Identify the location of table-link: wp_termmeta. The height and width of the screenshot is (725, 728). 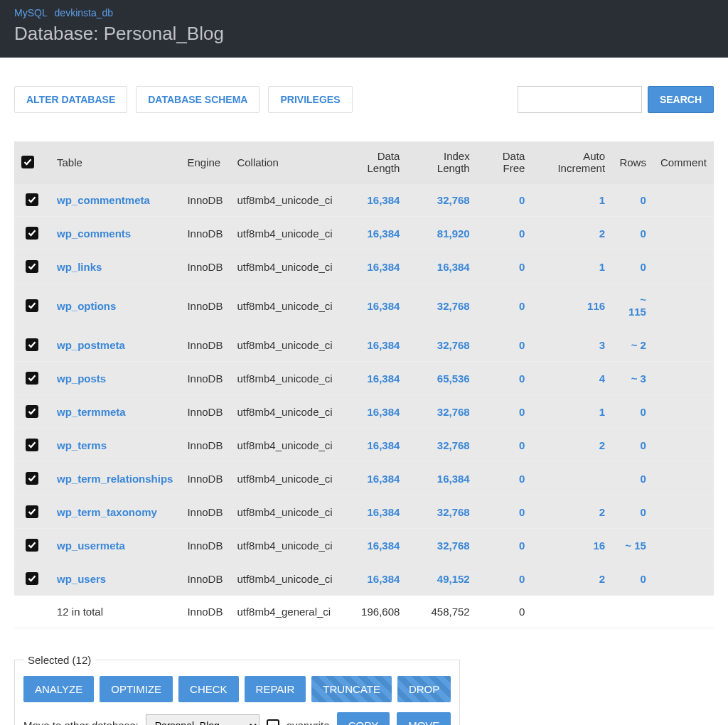
(91, 412).